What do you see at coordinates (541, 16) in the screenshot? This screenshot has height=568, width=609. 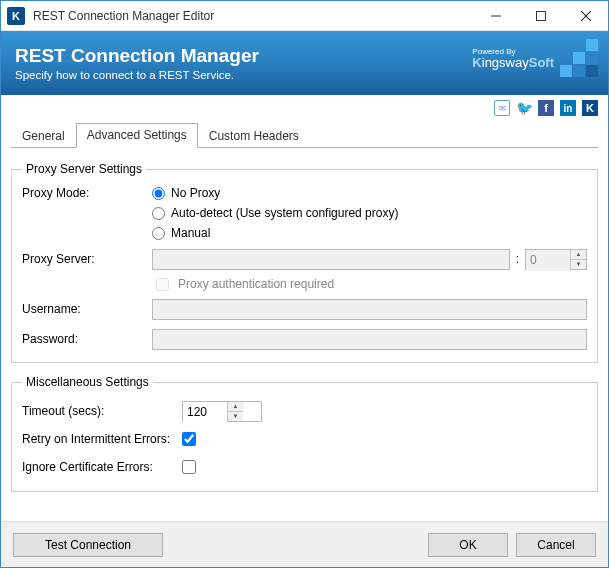 I see `maximize-icon` at bounding box center [541, 16].